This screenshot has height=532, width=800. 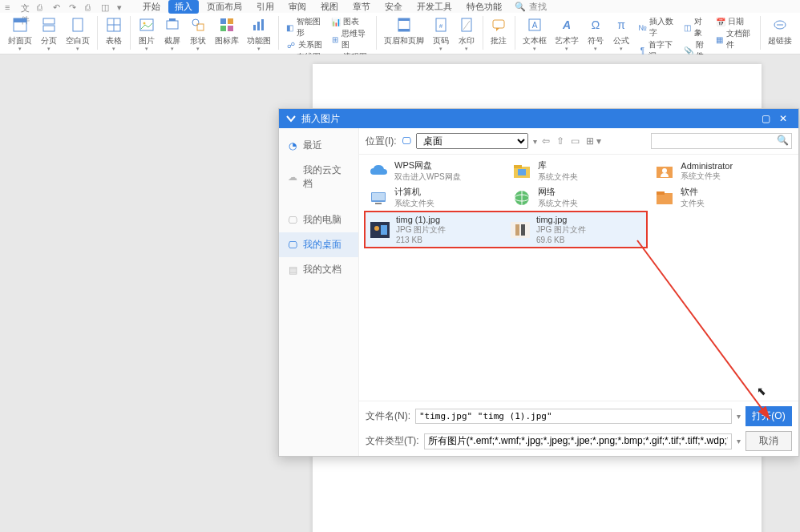 I want to click on ribbon: 封面页▾ 分页▾ 空白页▾ 表格▾ 图片▾ 截屏▾ 形状▾ 图标库 功能图▾ ◧…, so click(x=400, y=34).